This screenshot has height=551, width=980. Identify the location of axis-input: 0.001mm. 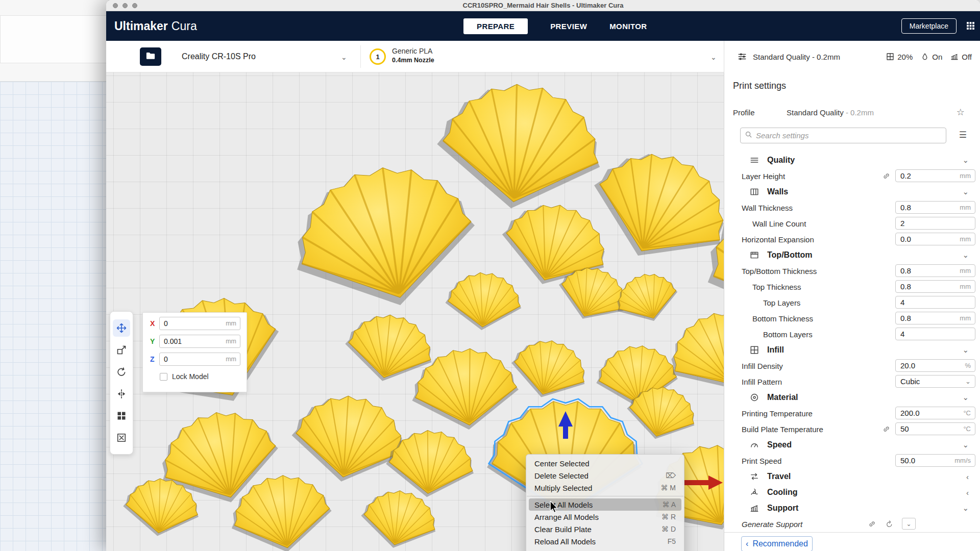
(200, 341).